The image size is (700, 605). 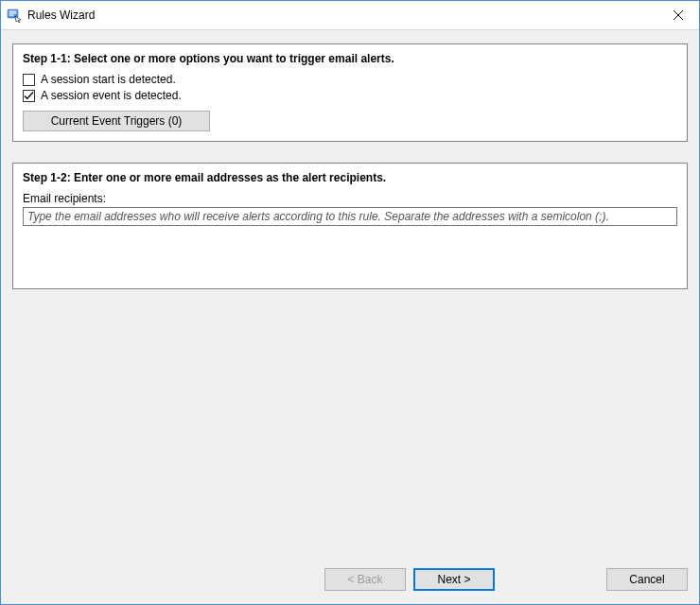 I want to click on option-session-start: A session start is detected., so click(x=350, y=79).